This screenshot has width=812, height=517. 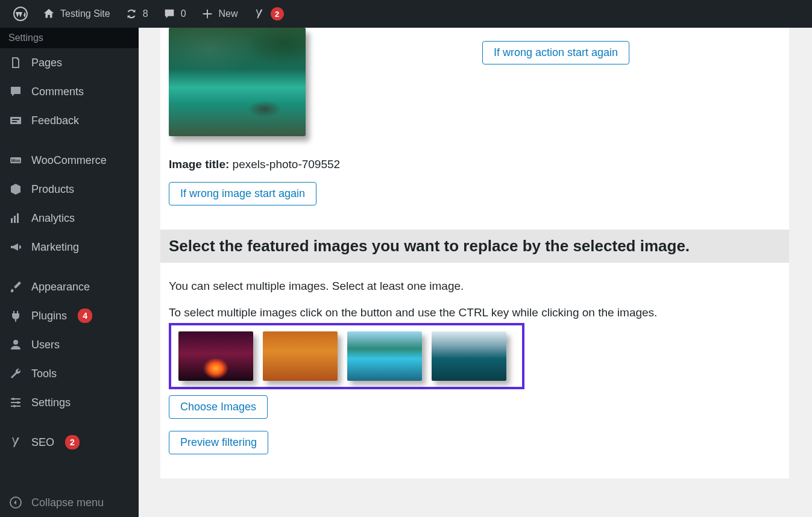 I want to click on new-label: New, so click(x=228, y=14).